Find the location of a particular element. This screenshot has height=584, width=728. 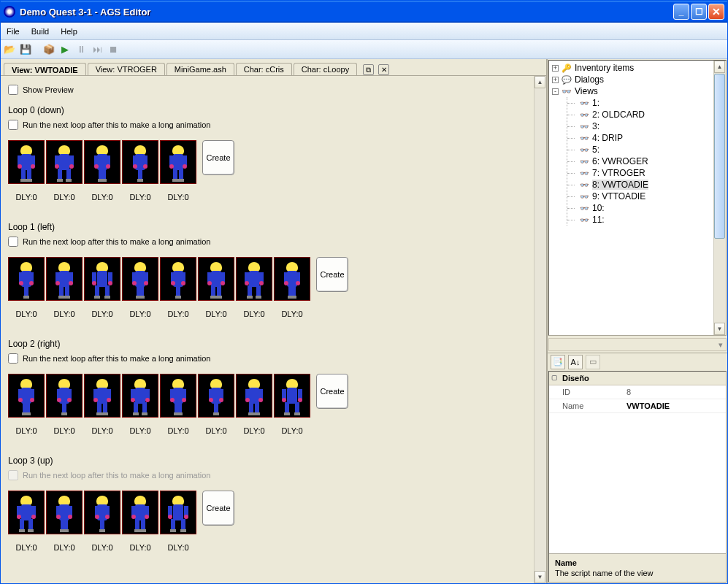

tree-view-item: 👓4: DRIP is located at coordinates (645, 138).